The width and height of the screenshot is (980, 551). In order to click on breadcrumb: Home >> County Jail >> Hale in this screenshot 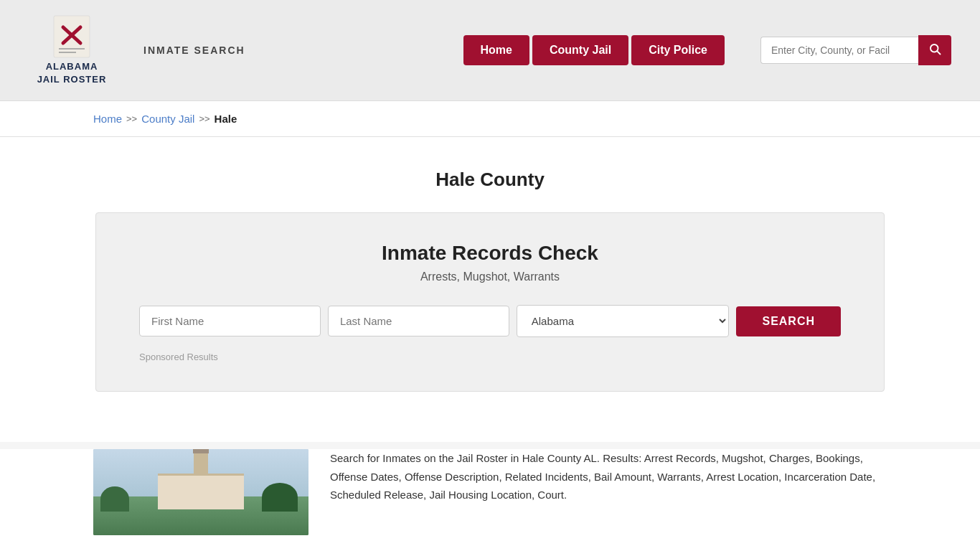, I will do `click(490, 119)`.